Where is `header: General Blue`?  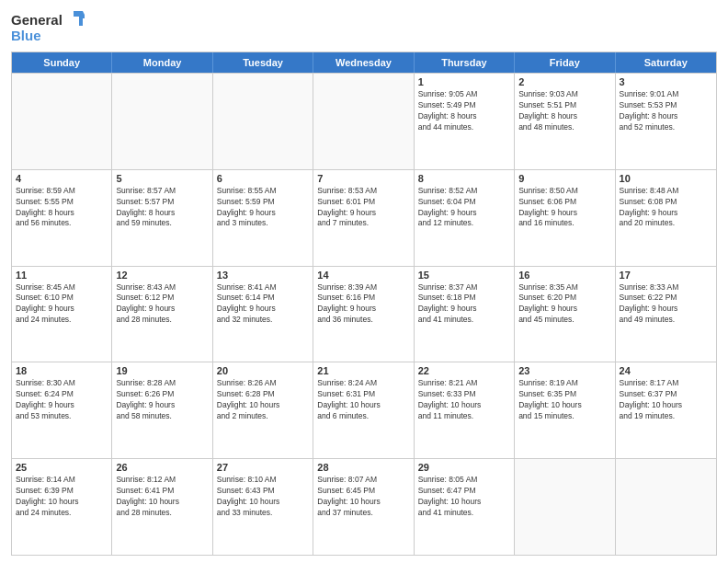 header: General Blue is located at coordinates (364, 28).